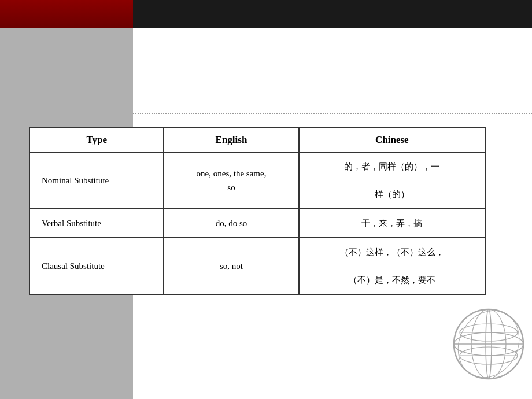 The width and height of the screenshot is (532, 399). Describe the element at coordinates (97, 266) in the screenshot. I see `clausal-substitute-type: Clausal Substitute` at that location.